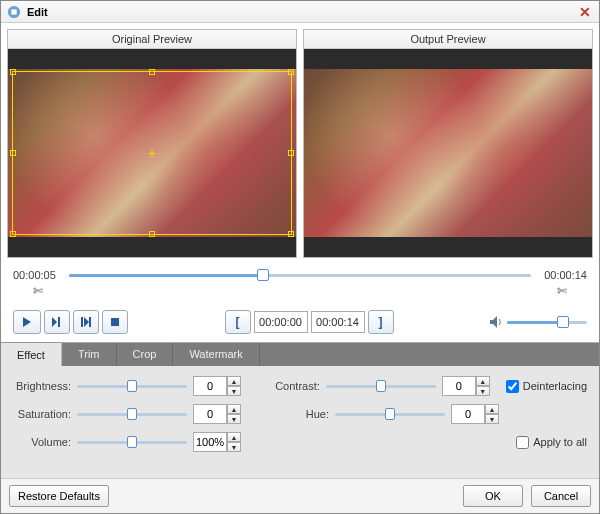  Describe the element at coordinates (448, 40) in the screenshot. I see `output-preview-header: Output Preview` at that location.